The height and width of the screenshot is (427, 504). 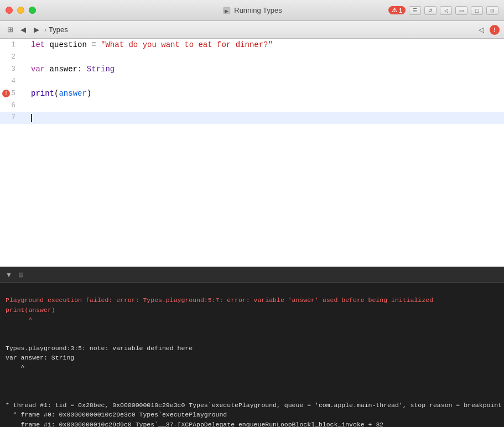 What do you see at coordinates (56, 93) in the screenshot?
I see `paren-open: (` at bounding box center [56, 93].